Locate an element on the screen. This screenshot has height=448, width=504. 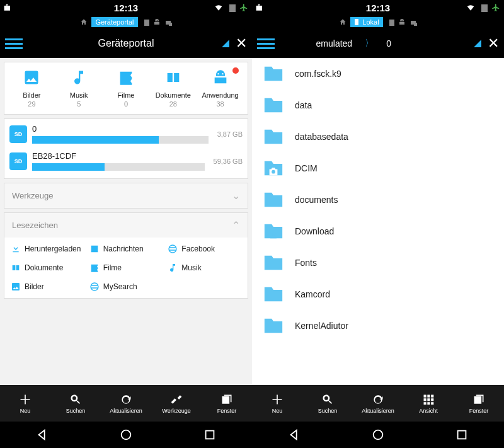
bookmark-films: Filme is located at coordinates (126, 268).